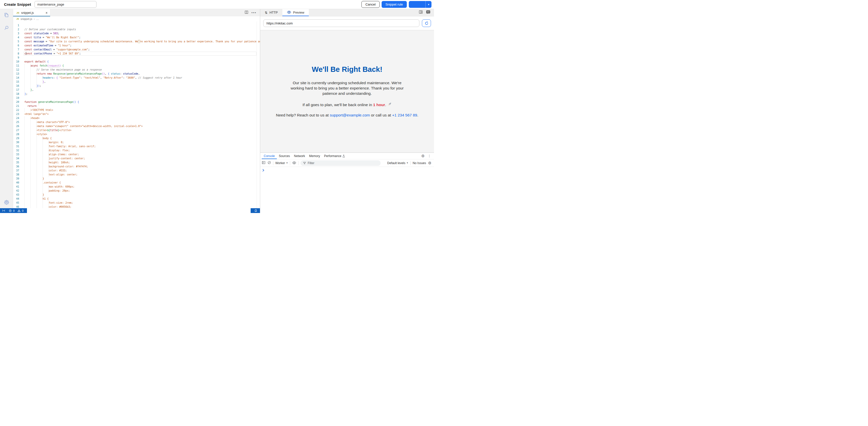  I want to click on code-line: 11 async fetch(request) {, so click(136, 66).